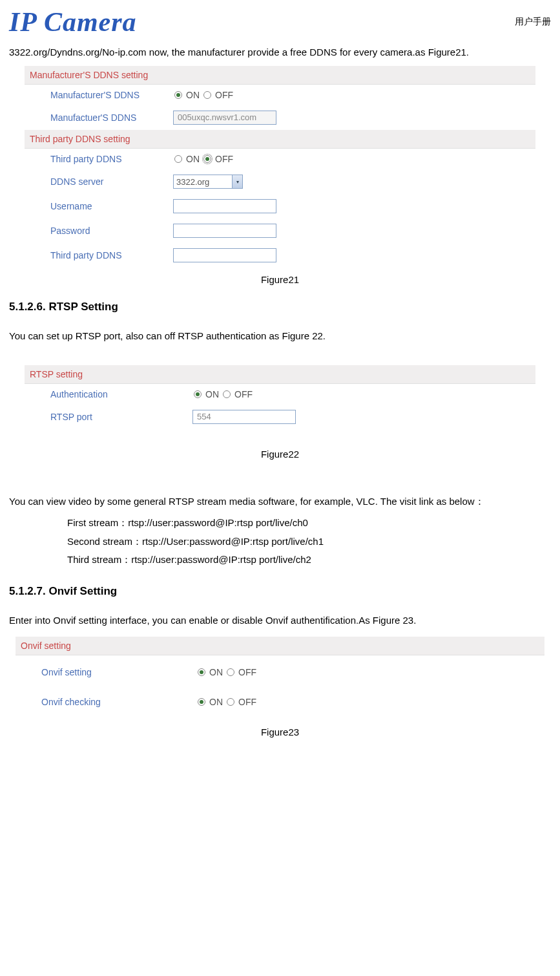  What do you see at coordinates (309, 560) in the screenshot?
I see `stream-third: Third stream：rtsp://user:password@IP:rts…` at bounding box center [309, 560].